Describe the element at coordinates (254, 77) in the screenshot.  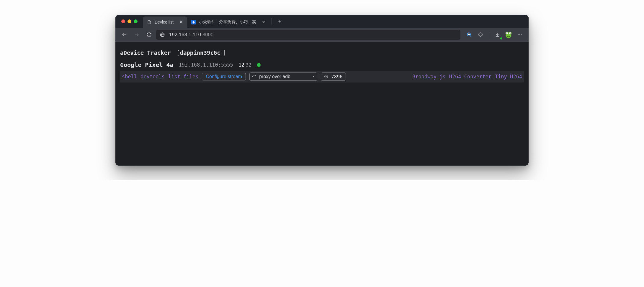
I see `refresh-icon` at that location.